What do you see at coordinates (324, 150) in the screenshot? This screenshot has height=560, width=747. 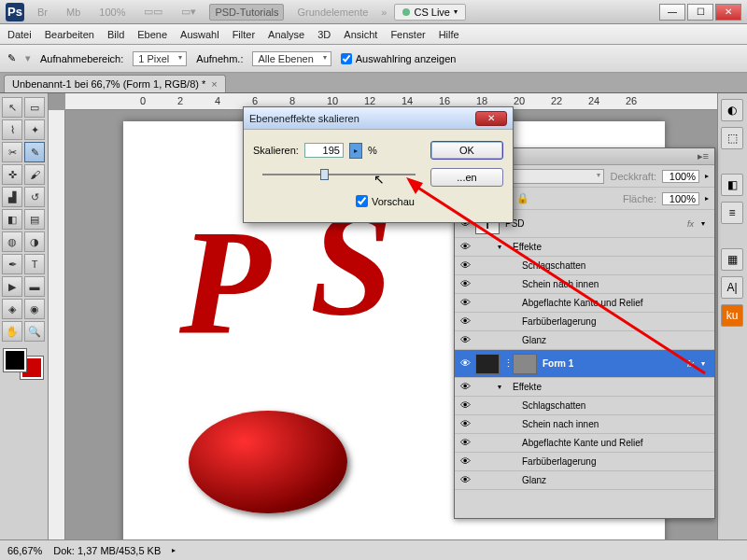 I see `scale-input: 195` at bounding box center [324, 150].